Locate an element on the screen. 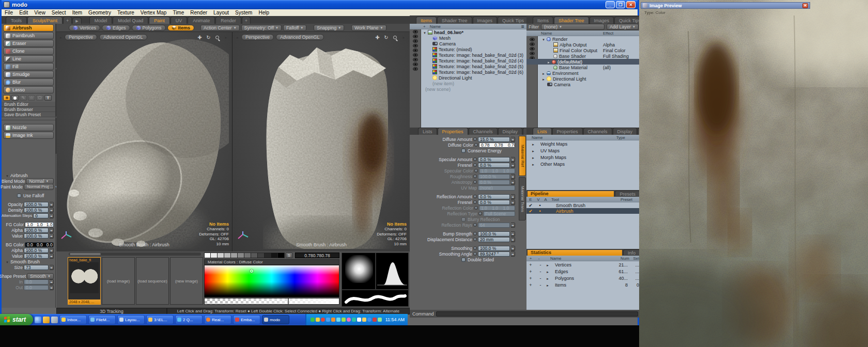 The height and width of the screenshot is (347, 868). tab-model: Model is located at coordinates (101, 20).